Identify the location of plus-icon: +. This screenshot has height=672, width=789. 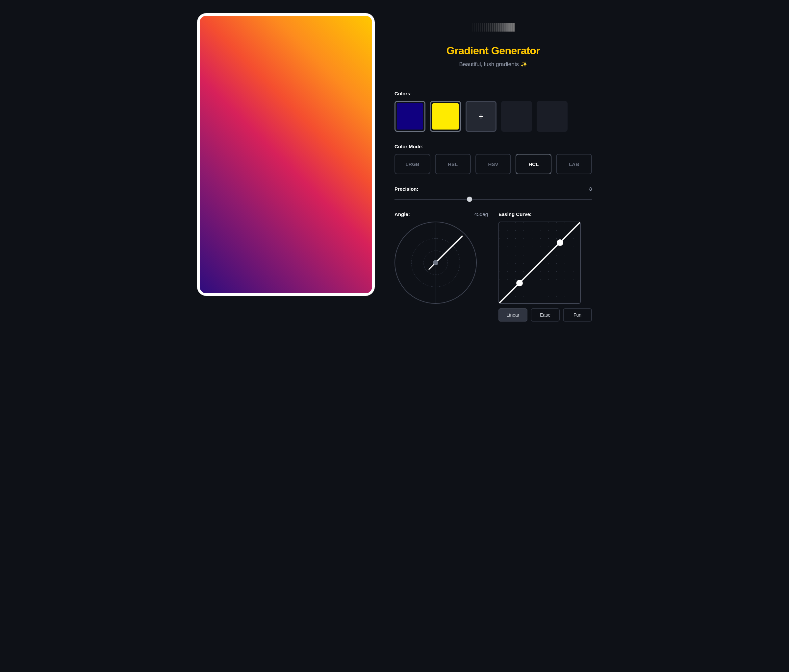
(481, 116).